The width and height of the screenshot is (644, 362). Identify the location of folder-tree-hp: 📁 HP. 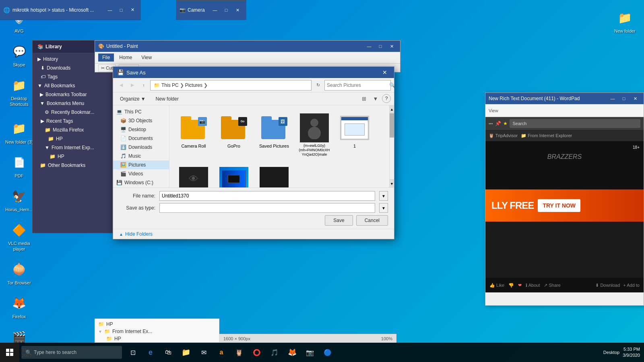
(157, 324).